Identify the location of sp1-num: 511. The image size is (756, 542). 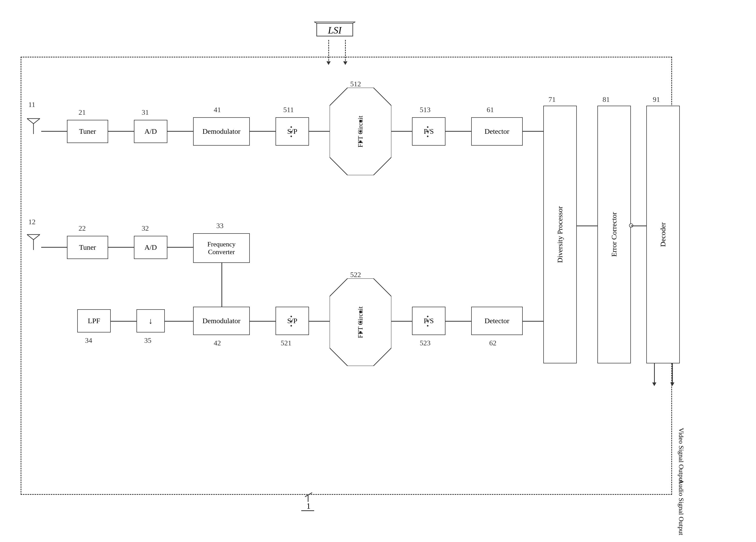
(289, 110).